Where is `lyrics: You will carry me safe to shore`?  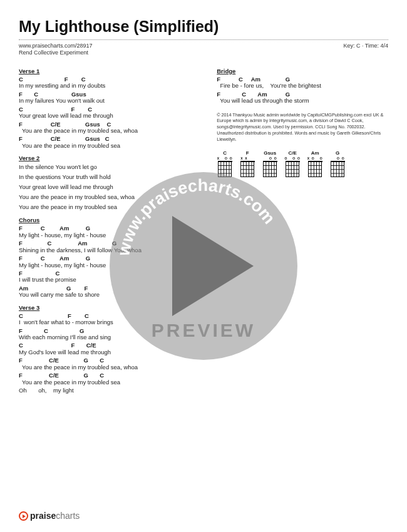
lyrics: You will carry me safe to shore is located at coordinates (109, 295).